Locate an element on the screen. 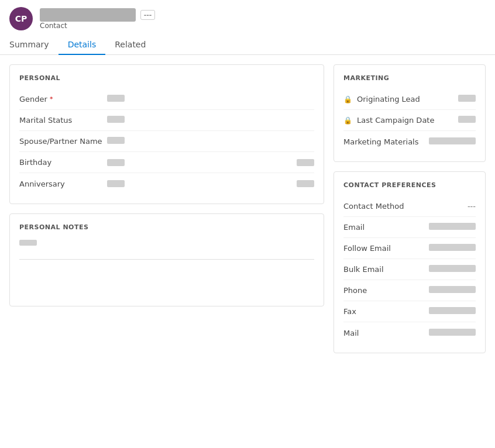 The width and height of the screenshot is (495, 448). marketing-title: MARKETING is located at coordinates (410, 78).